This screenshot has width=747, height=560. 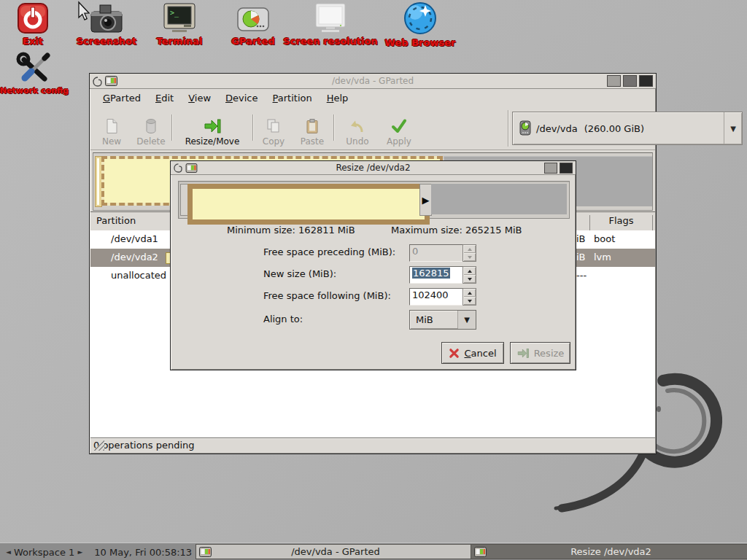 I want to click on clock: 10 May, Fri 00:58:13, so click(x=143, y=553).